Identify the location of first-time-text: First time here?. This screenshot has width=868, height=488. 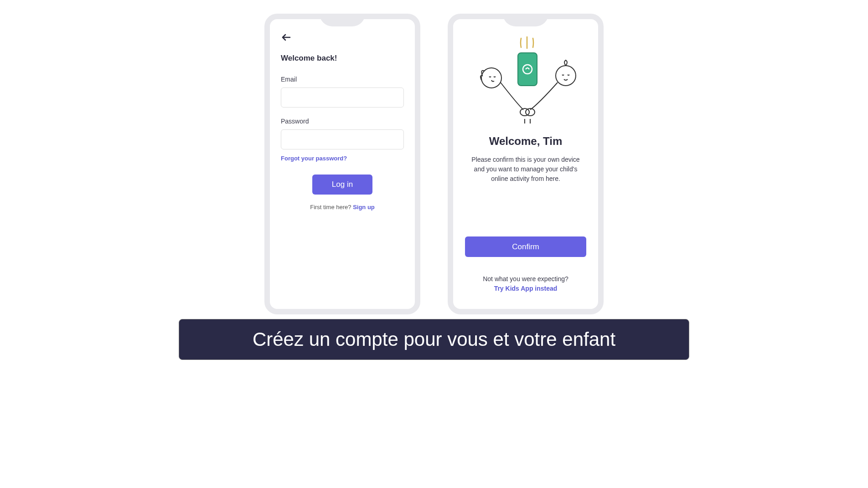
(331, 207).